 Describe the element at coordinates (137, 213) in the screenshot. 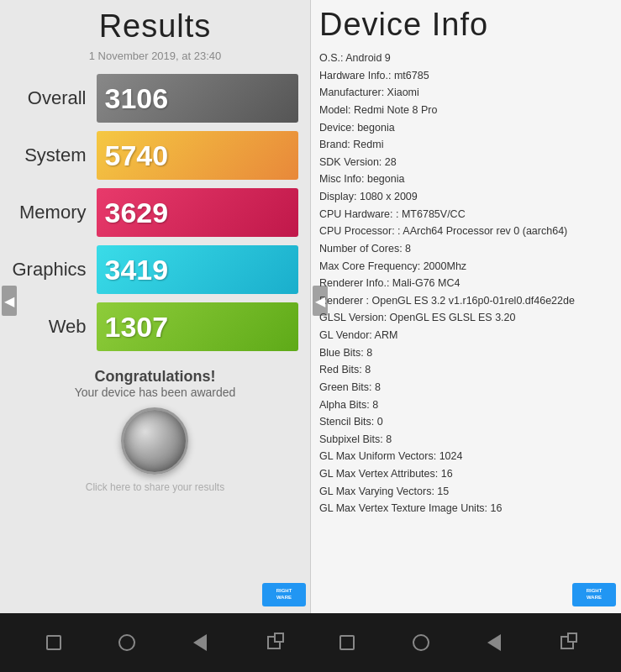

I see `score-value-memory: 3629` at that location.